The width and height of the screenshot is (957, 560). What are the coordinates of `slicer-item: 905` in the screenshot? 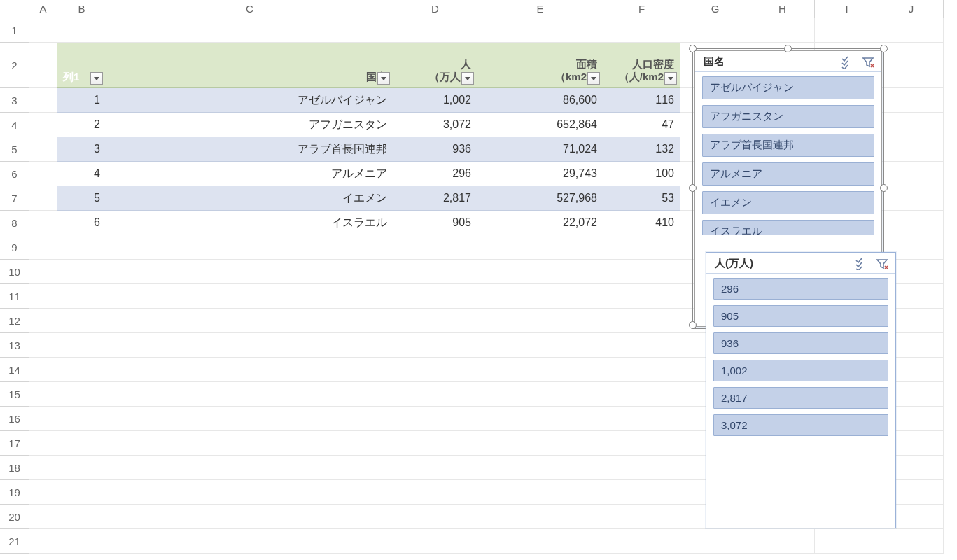 It's located at (801, 316).